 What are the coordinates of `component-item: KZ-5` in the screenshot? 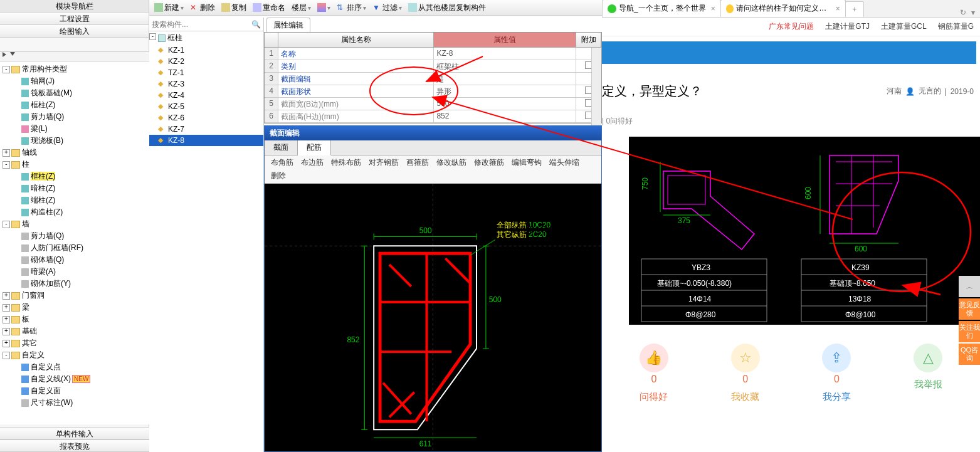 It's located at (206, 107).